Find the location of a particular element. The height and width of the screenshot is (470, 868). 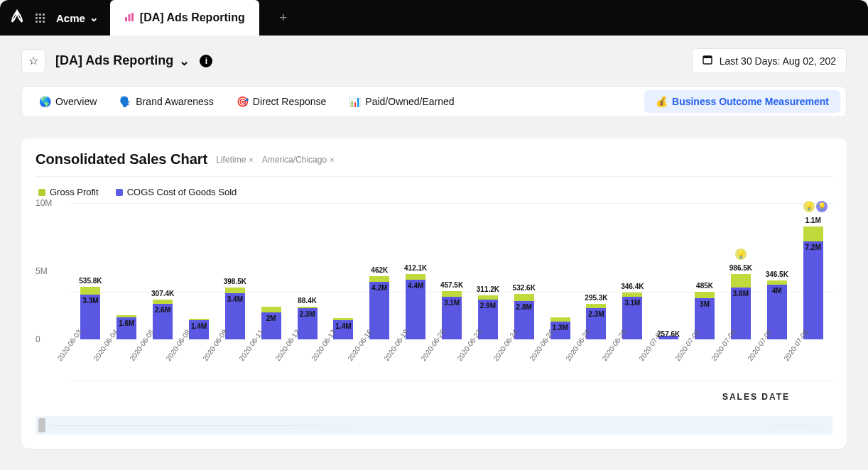

profit-value-label: 346.5K is located at coordinates (777, 274).